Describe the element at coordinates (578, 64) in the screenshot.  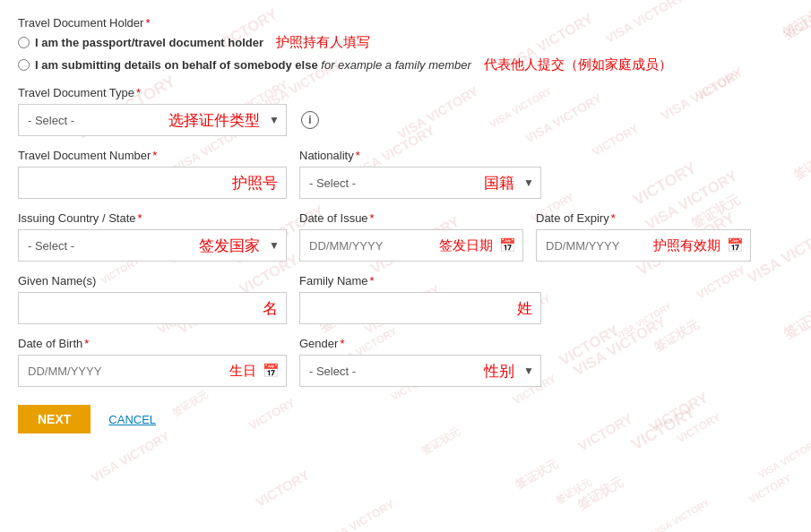
I see `cn-hint-other: 代表他人提交（例如家庭成员）` at that location.